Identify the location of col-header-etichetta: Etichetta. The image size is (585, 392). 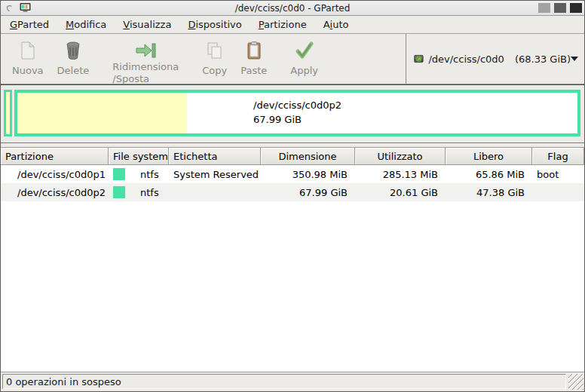
(215, 157).